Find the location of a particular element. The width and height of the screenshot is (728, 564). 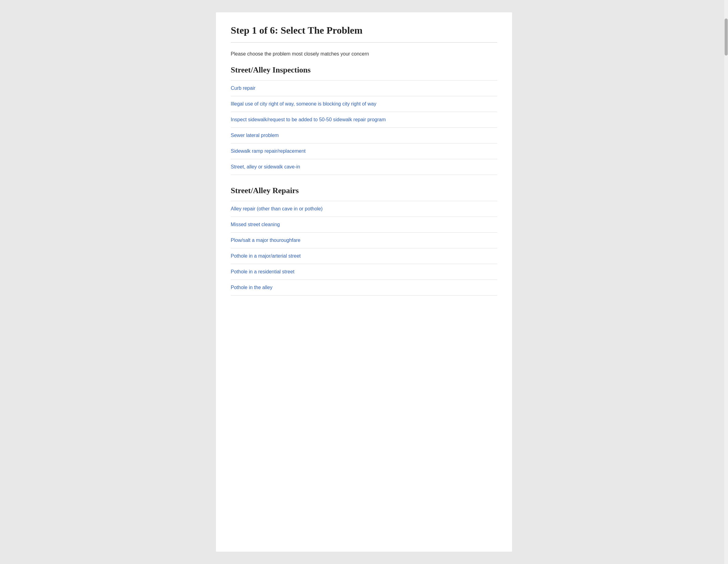

list-item: Pothole in a major/arterial street is located at coordinates (364, 256).